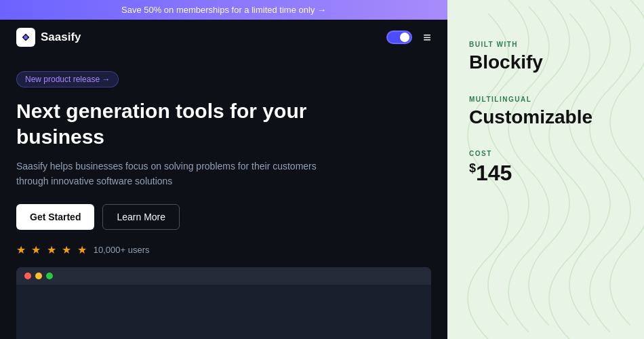 This screenshot has height=339, width=644. I want to click on user-count: 10,000+ users, so click(122, 250).